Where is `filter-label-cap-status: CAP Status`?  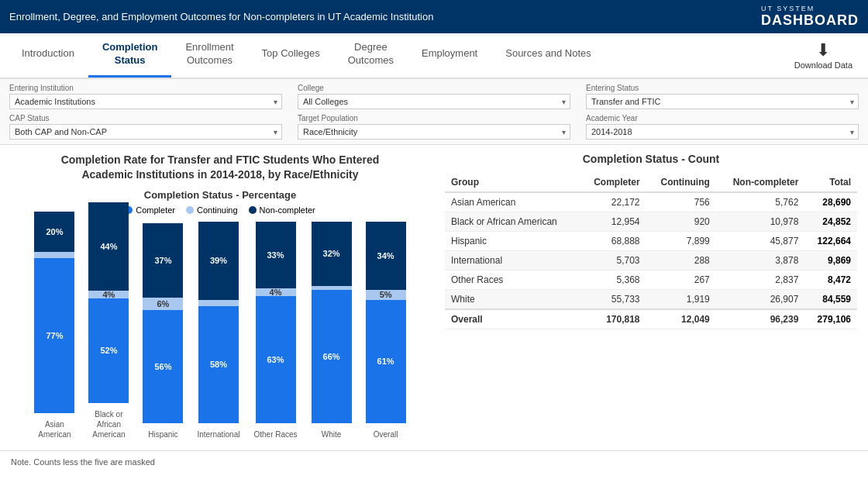 filter-label-cap-status: CAP Status is located at coordinates (146, 118).